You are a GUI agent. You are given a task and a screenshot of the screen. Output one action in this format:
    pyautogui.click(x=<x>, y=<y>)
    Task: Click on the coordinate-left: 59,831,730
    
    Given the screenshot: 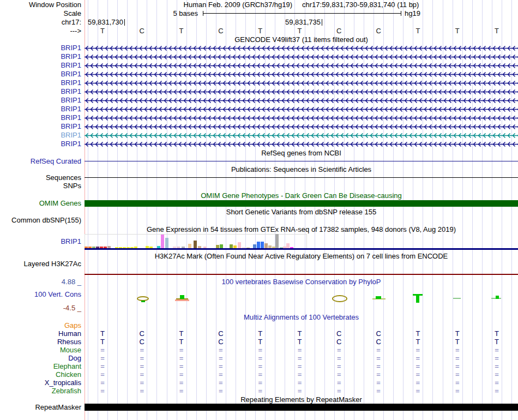 What is the action you would take?
    pyautogui.click(x=104, y=22)
    